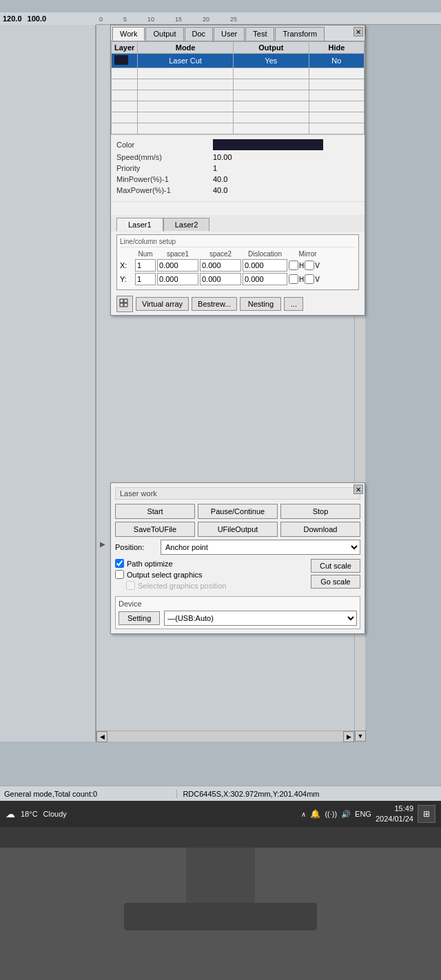 The width and height of the screenshot is (441, 980). Describe the element at coordinates (120, 575) in the screenshot. I see `output-select-checkbox` at that location.